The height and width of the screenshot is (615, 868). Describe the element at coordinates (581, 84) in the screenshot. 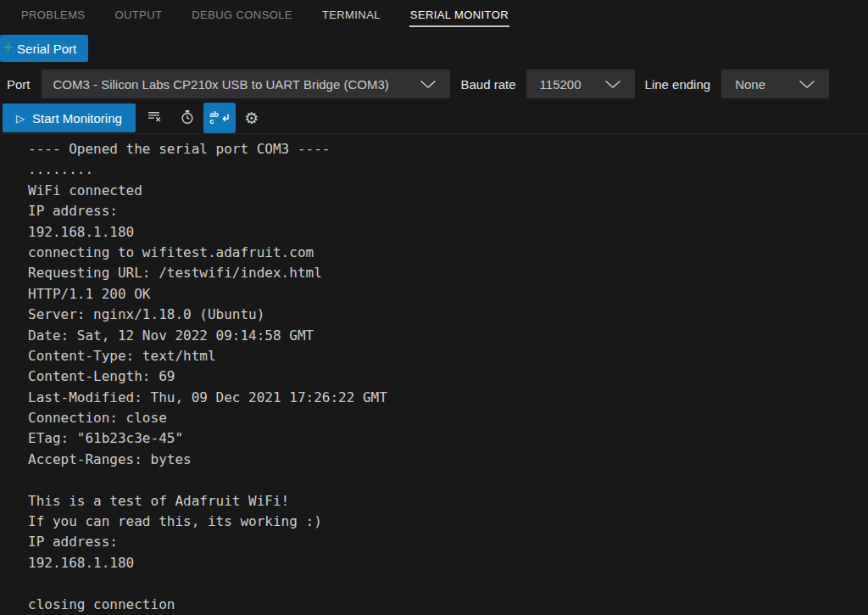

I see `baud-rate-dropdown: 115200` at that location.